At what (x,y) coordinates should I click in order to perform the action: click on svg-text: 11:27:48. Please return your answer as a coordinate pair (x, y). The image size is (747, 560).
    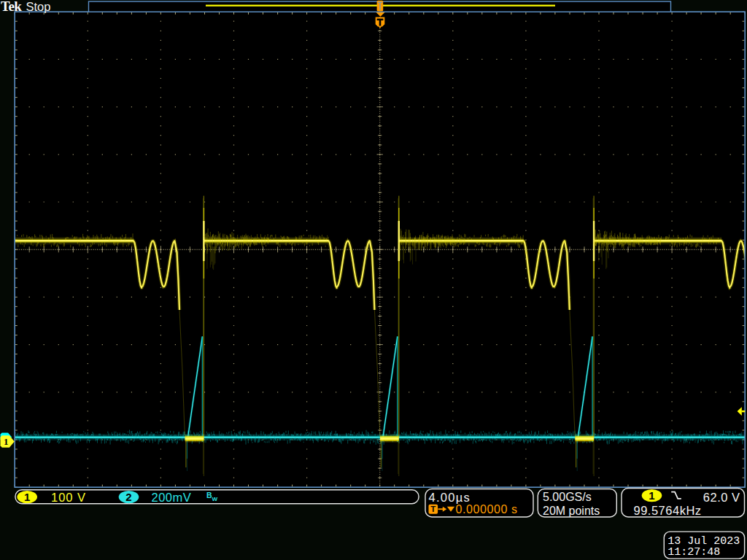
    Looking at the image, I should click on (694, 553).